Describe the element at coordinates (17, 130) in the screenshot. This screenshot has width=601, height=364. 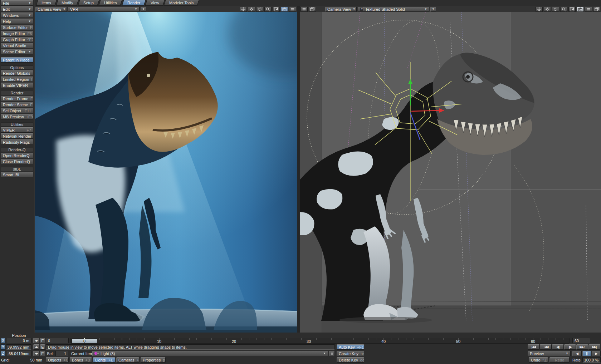
I see `sidebar-button-viper: VIPERF7` at that location.